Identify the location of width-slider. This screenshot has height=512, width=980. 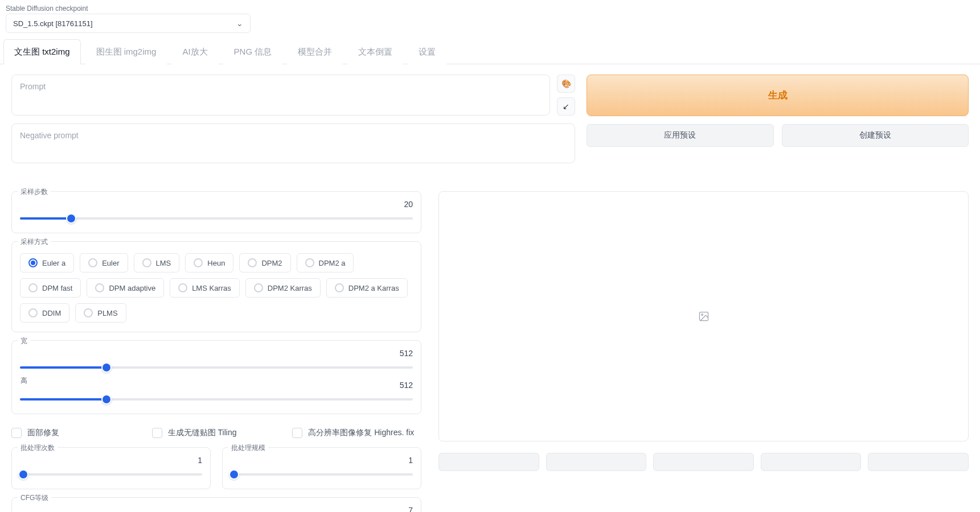
(216, 368).